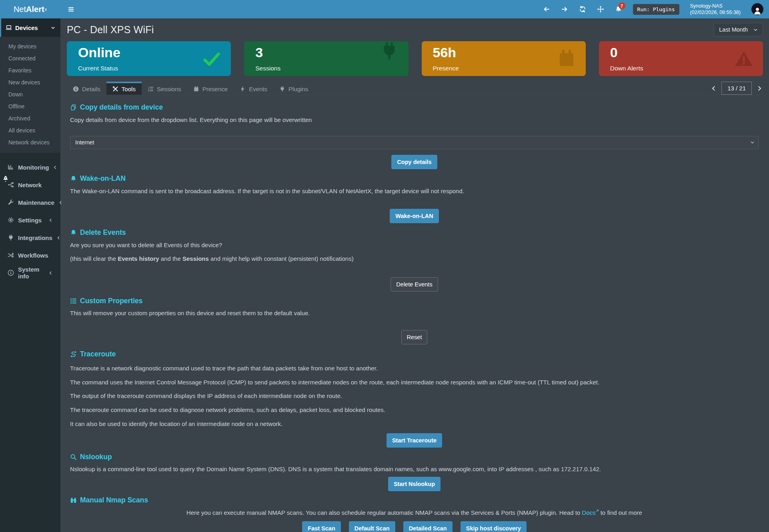 This screenshot has height=532, width=769. I want to click on sidebar-item-new-devices: New devices, so click(30, 82).